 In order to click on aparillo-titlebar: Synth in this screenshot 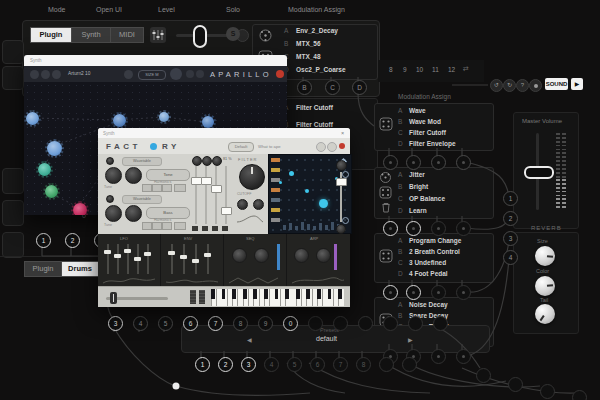, I will do `click(156, 60)`.